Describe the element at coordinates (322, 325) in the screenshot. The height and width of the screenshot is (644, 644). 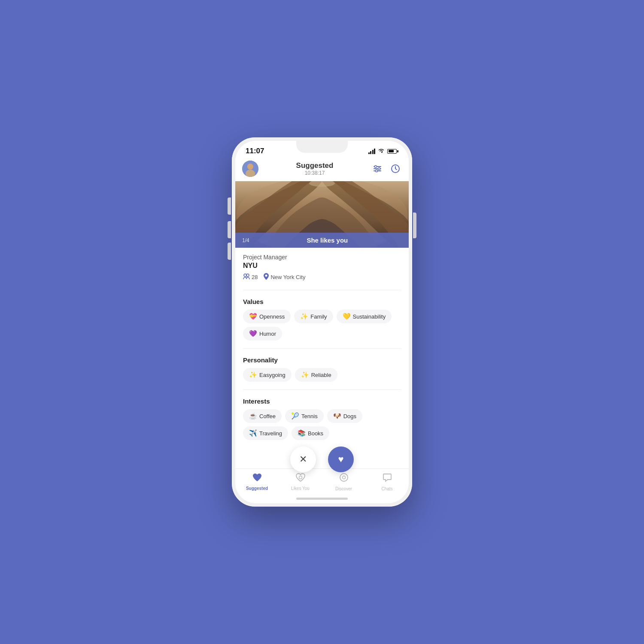
I see `values-tags: 💝 Openness ✨ Family 💛 Sustainability 💜 H…` at that location.